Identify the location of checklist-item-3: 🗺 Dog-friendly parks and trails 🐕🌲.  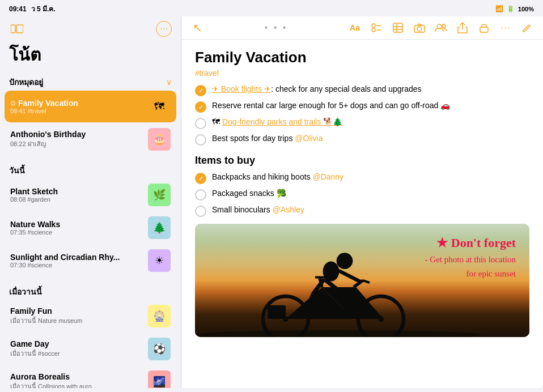
(362, 123).